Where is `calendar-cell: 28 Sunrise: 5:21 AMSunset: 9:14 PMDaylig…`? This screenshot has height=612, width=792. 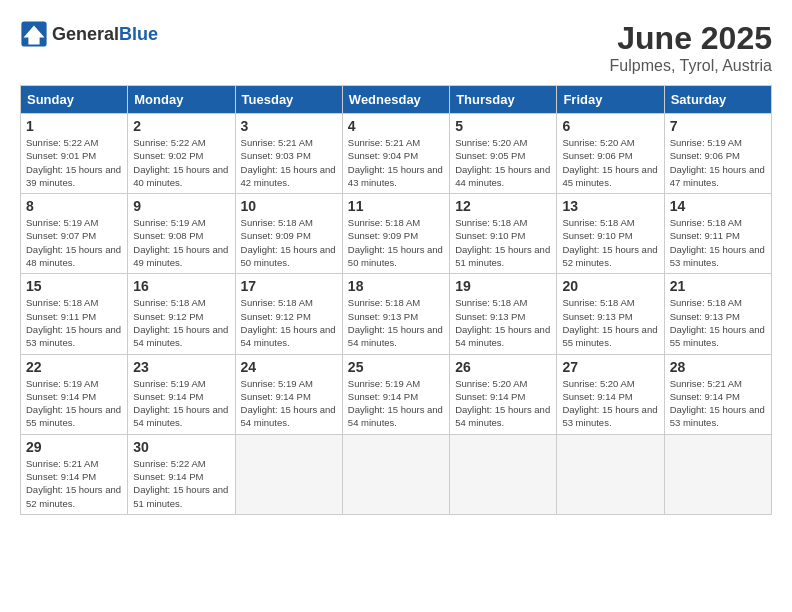
calendar-cell: 28 Sunrise: 5:21 AMSunset: 9:14 PMDaylig… is located at coordinates (718, 394).